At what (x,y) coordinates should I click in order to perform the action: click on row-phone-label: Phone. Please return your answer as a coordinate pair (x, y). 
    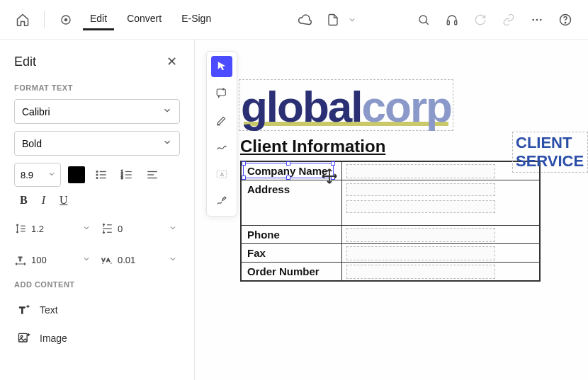
    Looking at the image, I should click on (291, 235).